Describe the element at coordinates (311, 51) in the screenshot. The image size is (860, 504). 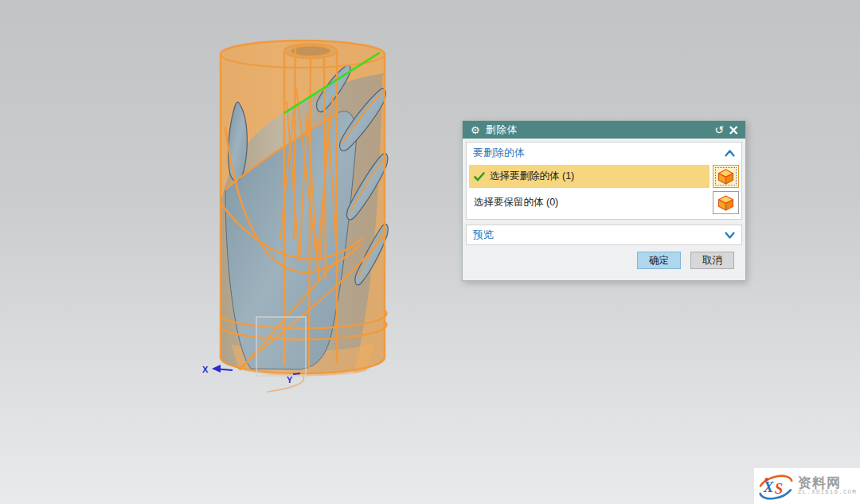
I see `model-inner-tube` at that location.